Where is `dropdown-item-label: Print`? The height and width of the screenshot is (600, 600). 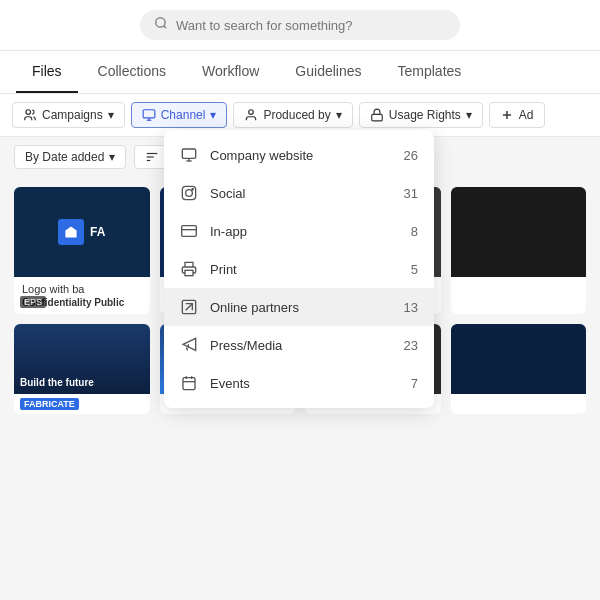 dropdown-item-label: Print is located at coordinates (304, 270).